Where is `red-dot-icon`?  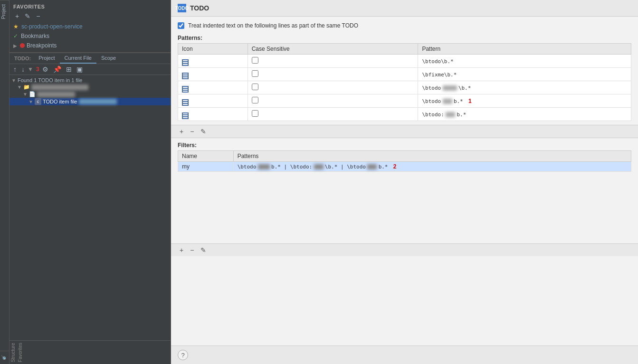
red-dot-icon is located at coordinates (22, 46).